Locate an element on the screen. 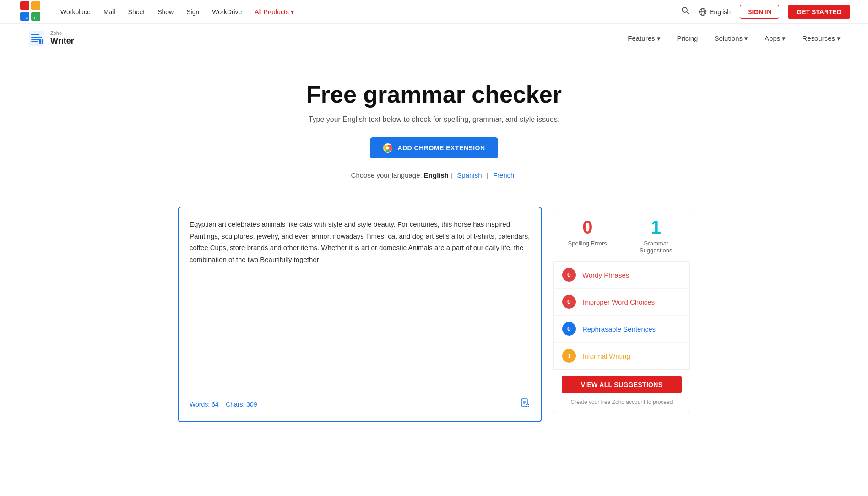  nav-solutions: Solutions ▾ is located at coordinates (731, 38).